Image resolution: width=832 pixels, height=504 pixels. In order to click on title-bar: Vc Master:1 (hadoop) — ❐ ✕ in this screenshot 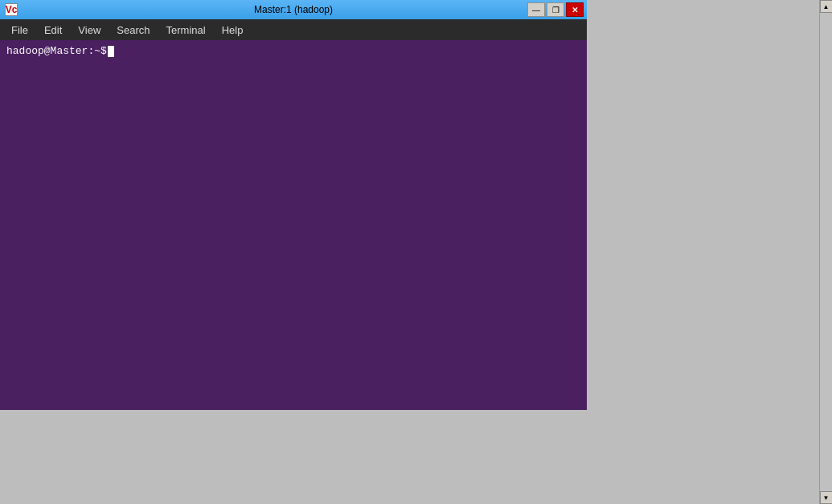, I will do `click(293, 10)`.